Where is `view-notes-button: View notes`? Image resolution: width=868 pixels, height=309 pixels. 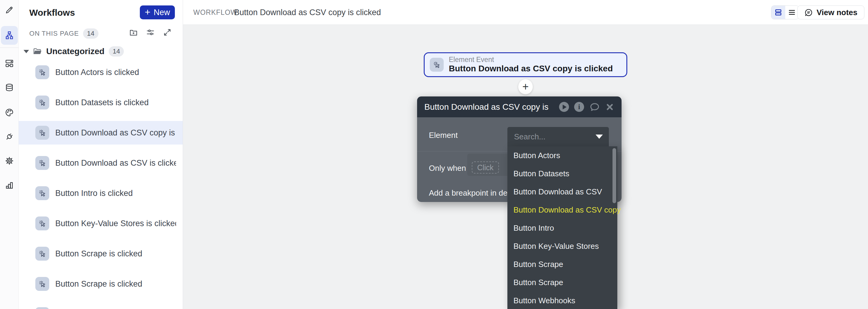
view-notes-button: View notes is located at coordinates (831, 12).